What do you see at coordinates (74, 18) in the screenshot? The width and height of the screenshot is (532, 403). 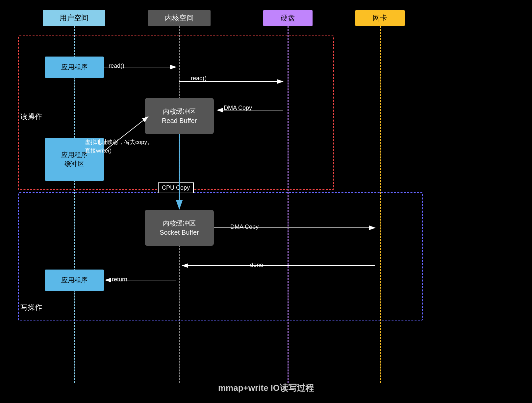 I see `col-header-user: 用户空间` at bounding box center [74, 18].